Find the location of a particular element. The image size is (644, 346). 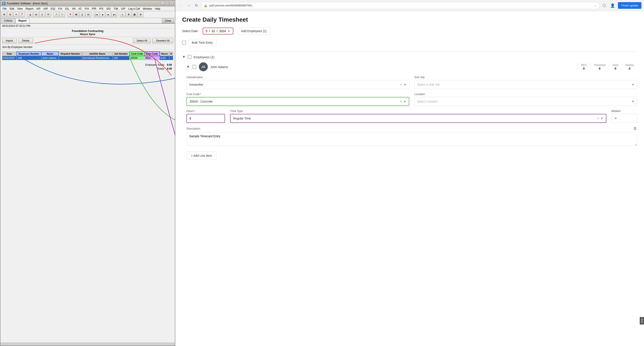

menu-sd: S/D is located at coordinates (108, 9).